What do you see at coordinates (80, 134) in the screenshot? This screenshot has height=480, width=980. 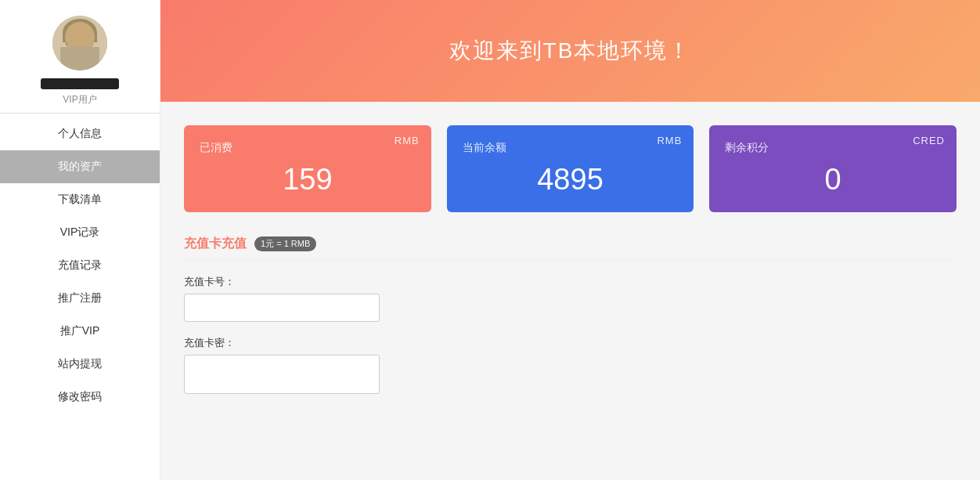 I see `sidebar-item-personal-info: 个人信息` at bounding box center [80, 134].